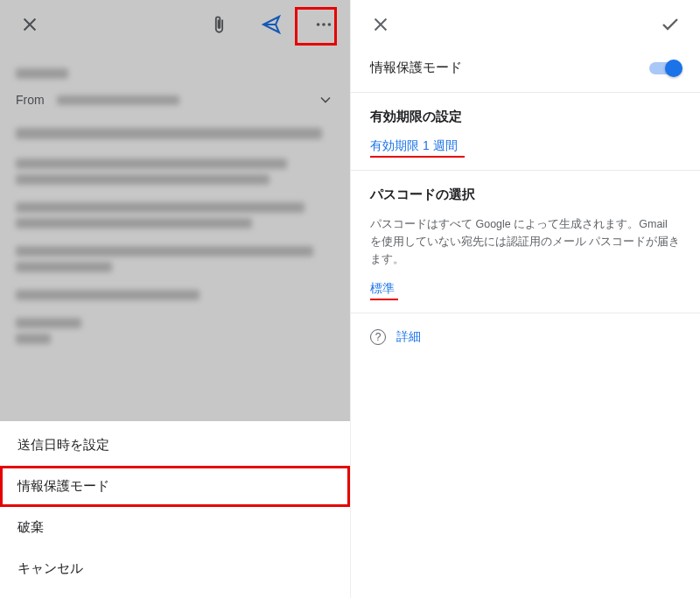 The image size is (700, 598). Describe the element at coordinates (175, 25) in the screenshot. I see `compose-header` at that location.